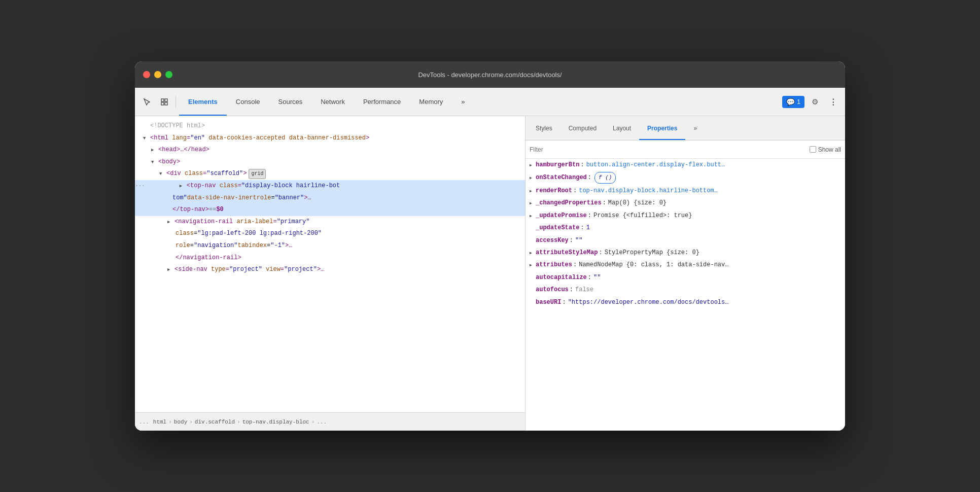 The width and height of the screenshot is (980, 492). I want to click on dots-indicator: ···, so click(140, 186).